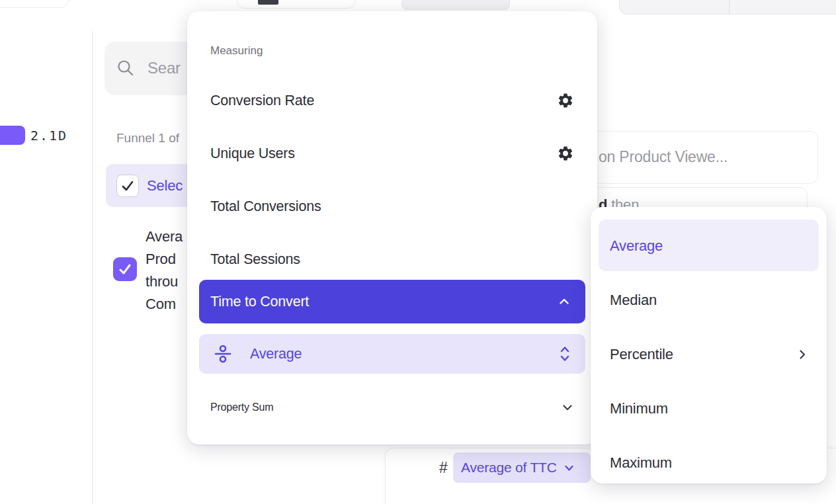 This screenshot has width=836, height=504. Describe the element at coordinates (639, 409) in the screenshot. I see `aggregation-item-label: Minimum` at that location.